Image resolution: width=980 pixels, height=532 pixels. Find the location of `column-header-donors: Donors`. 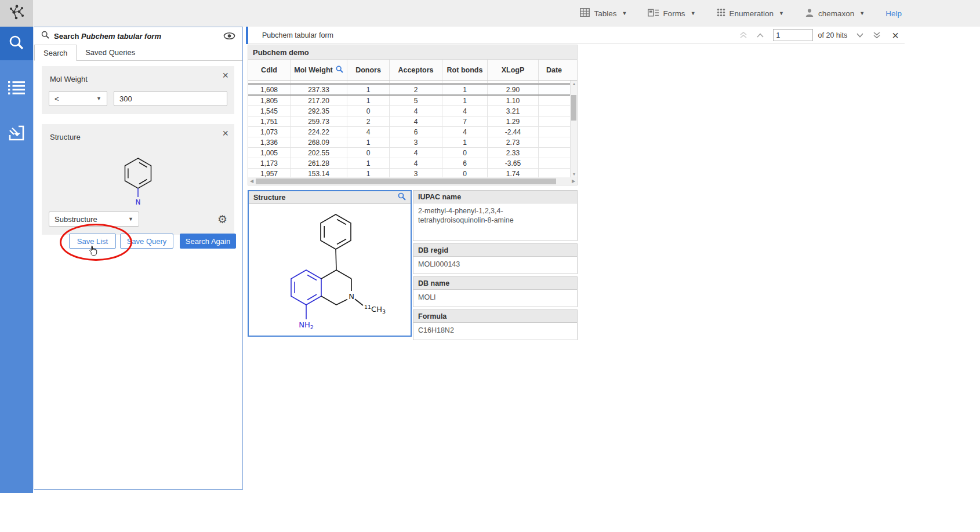

column-header-donors: Donors is located at coordinates (369, 70).